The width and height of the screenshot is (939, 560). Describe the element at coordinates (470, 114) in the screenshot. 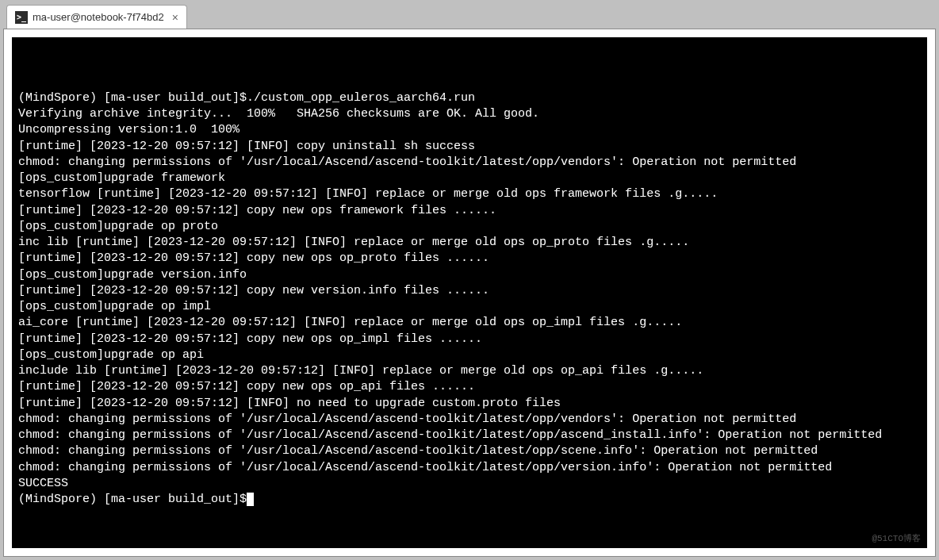

I see `terminal-line: Verifying archive integrity... 100% SHA2…` at that location.